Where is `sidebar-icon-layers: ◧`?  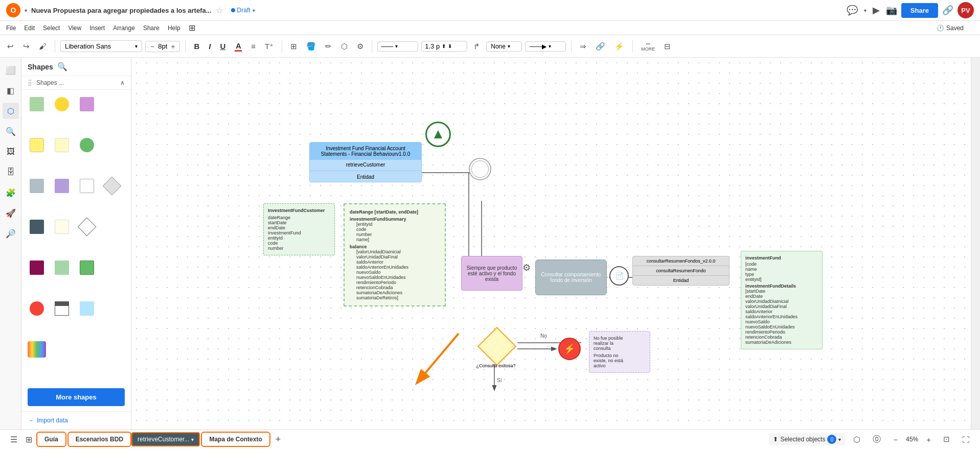 sidebar-icon-layers: ◧ is located at coordinates (11, 90).